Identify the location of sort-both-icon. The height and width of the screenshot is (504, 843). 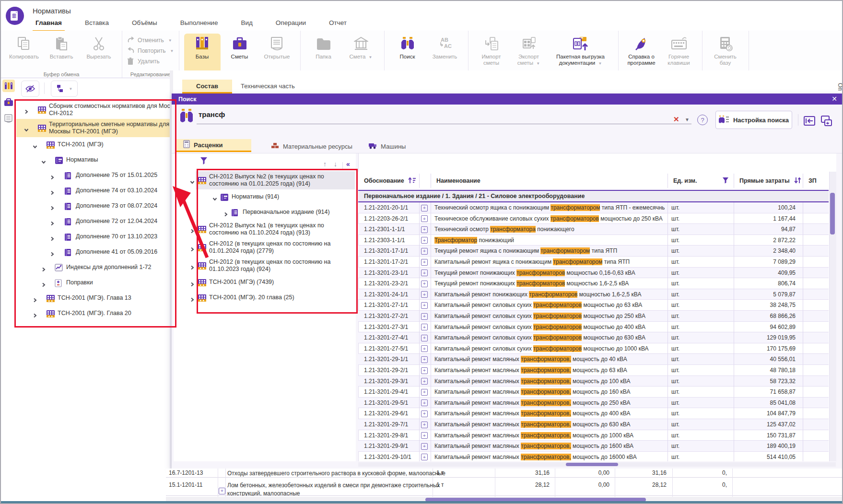
(797, 181).